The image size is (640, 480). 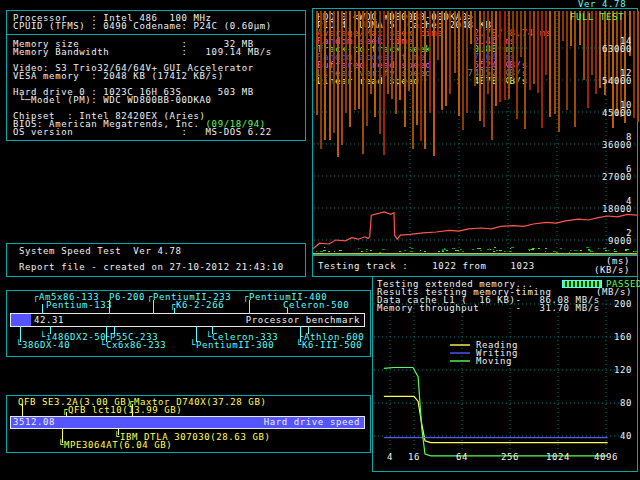 What do you see at coordinates (510, 457) in the screenshot?
I see `memory-x-tick-label: 256` at bounding box center [510, 457].